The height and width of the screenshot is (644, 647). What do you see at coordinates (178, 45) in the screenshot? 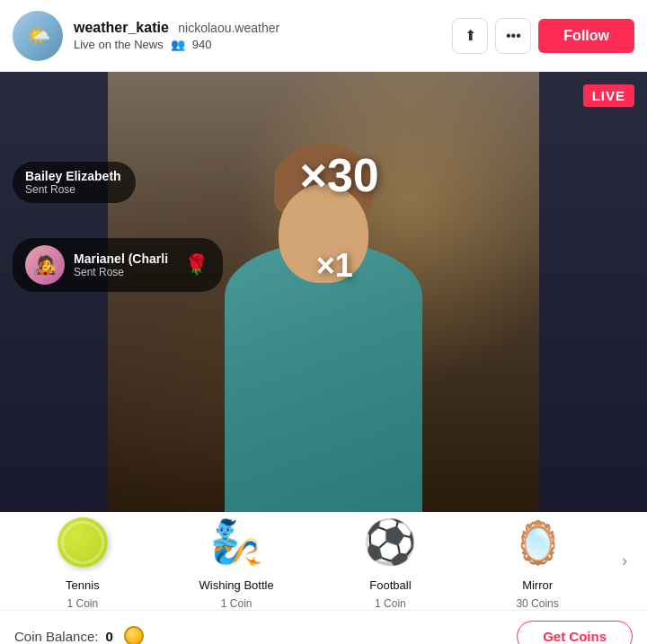
I see `viewers-icon: 👥` at bounding box center [178, 45].